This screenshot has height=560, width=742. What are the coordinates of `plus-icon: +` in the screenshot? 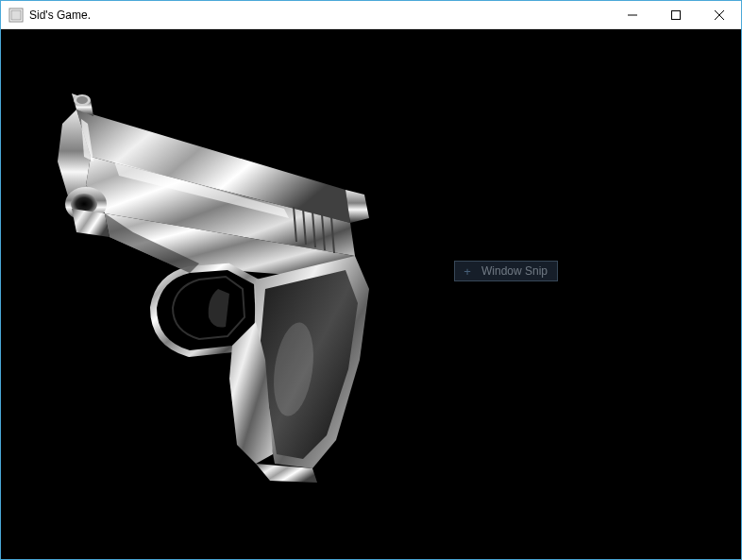 It's located at (467, 271).